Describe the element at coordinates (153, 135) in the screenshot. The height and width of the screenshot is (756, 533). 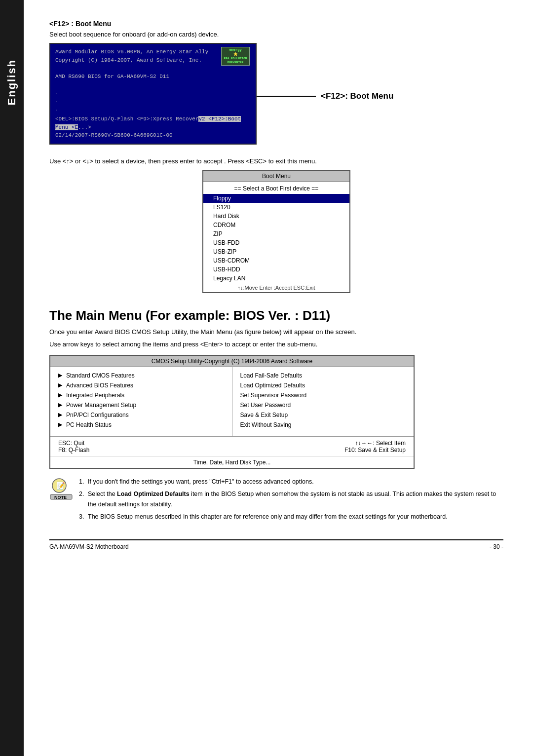
I see `bios-date-line: 02/14/2007-RS690V-SB600-6A669G01C-00` at that location.